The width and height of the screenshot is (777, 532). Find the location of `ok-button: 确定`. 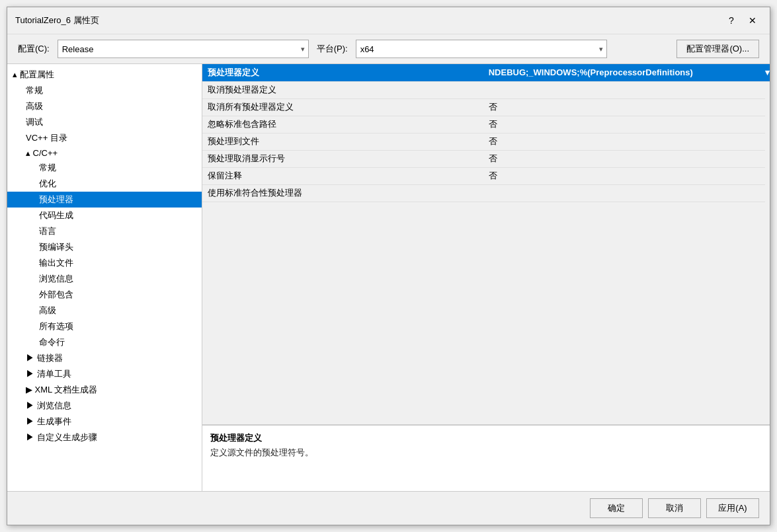

ok-button: 确定 is located at coordinates (616, 508).